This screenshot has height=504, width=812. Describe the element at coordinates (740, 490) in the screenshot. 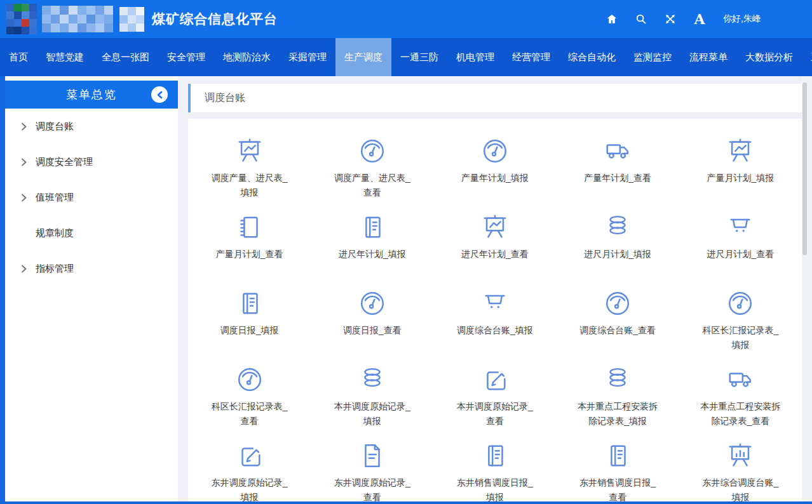

I see `menu-grid-item-label: 东井综合调度台账_填报` at that location.